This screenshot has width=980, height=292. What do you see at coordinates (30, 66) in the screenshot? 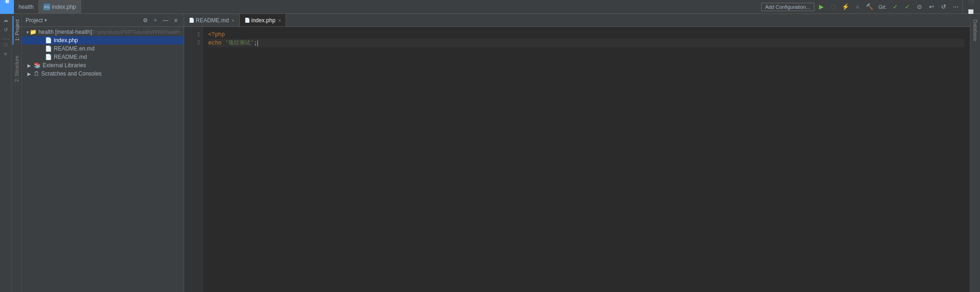
I see `tree-arrow-ext: ▶` at bounding box center [30, 66].